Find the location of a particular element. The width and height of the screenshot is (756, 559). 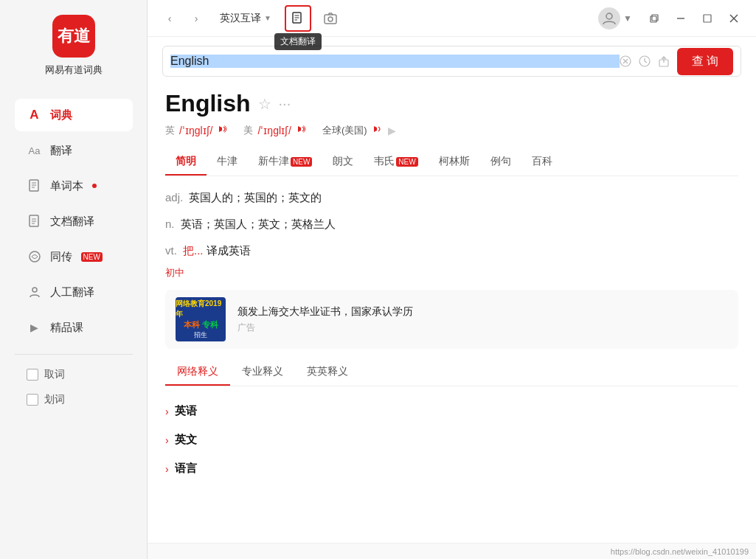

phonetic-en-symbol: /ˈɪŋglɪʃ/ is located at coordinates (196, 131).